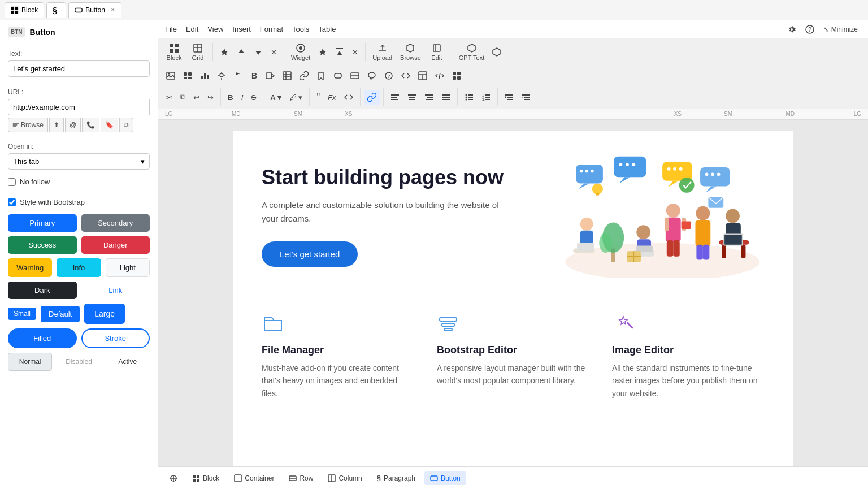 The height and width of the screenshot is (489, 868). I want to click on tool-highlight: 🖊 ▾, so click(296, 97).